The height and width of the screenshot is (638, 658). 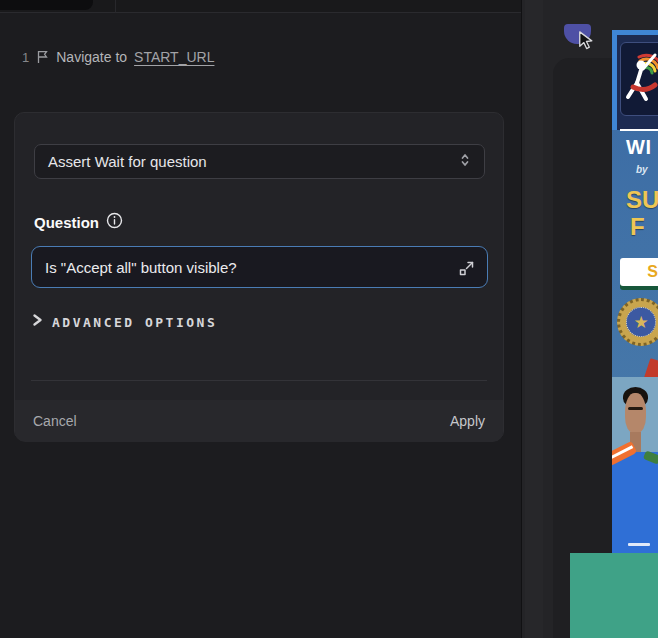 I want to click on site-hero-edge-top, so click(x=635, y=32).